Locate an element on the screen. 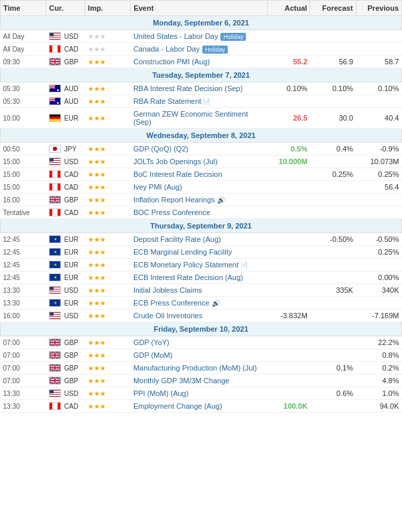 This screenshot has height=532, width=402. event-actual: -3.832M is located at coordinates (289, 316).